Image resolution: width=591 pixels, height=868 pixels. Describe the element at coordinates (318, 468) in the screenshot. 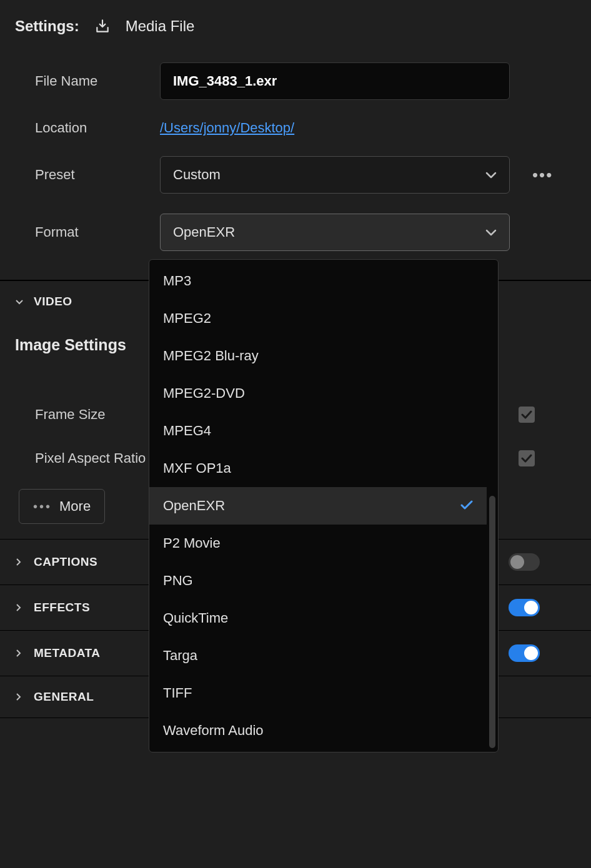

I see `format-option: MXF OP1a` at that location.